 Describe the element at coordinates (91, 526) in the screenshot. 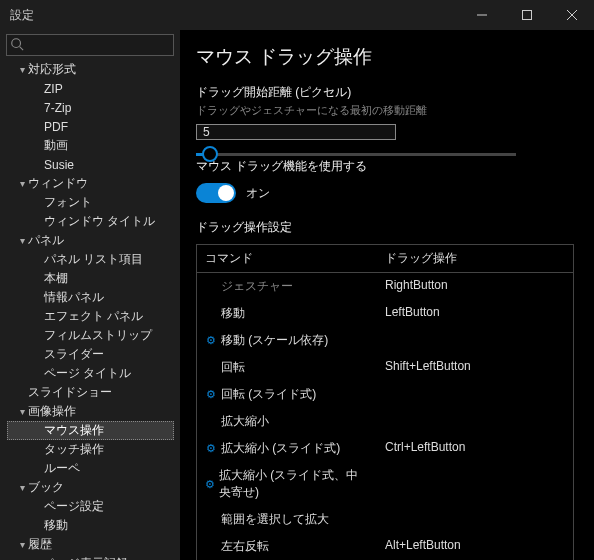

I see `tree-item: 移動` at that location.